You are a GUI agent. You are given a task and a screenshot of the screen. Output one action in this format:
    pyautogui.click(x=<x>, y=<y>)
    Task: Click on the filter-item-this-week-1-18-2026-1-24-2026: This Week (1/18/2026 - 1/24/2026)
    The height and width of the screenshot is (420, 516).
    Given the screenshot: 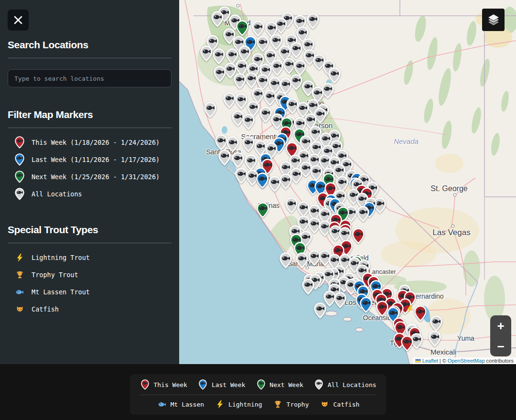 What is the action you would take?
    pyautogui.click(x=93, y=142)
    